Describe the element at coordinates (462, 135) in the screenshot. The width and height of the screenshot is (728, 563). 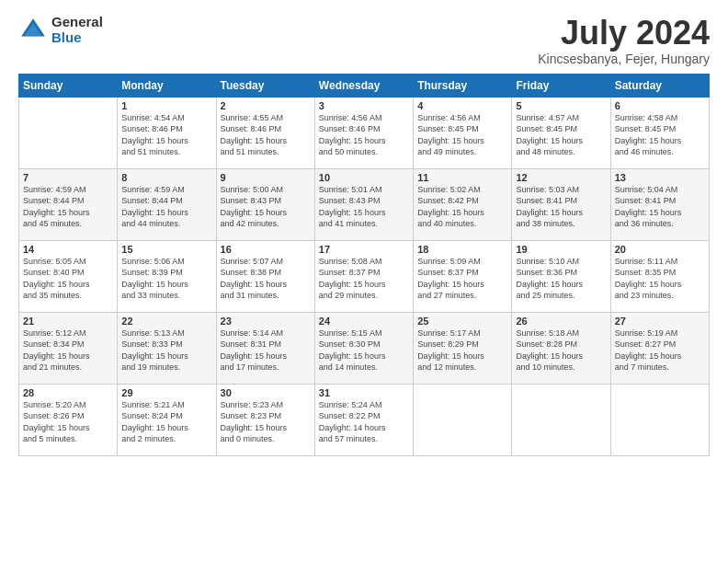
I see `day-info: Sunrise: 4:56 AM Sunset: 8:45 PM Dayligh…` at that location.